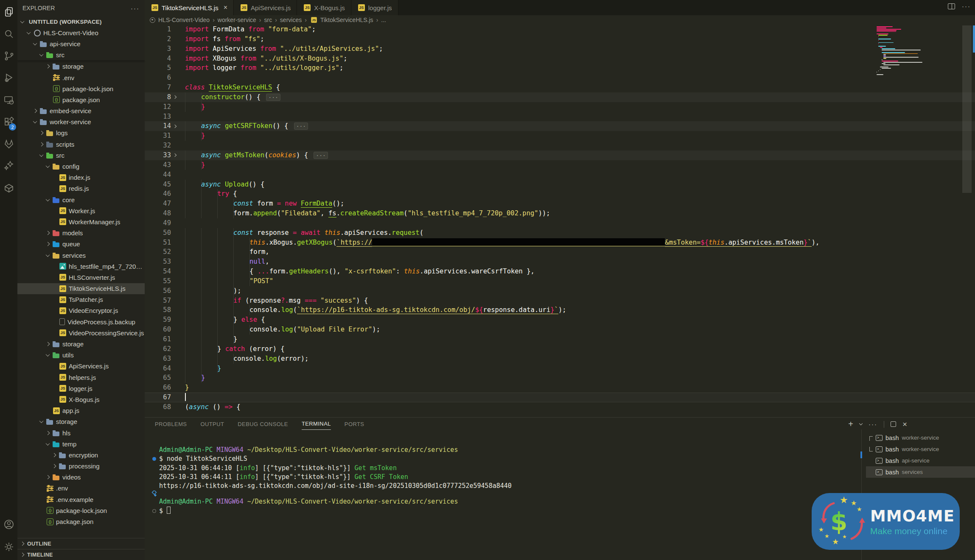 Image resolution: width=975 pixels, height=560 pixels. What do you see at coordinates (81, 111) in the screenshot?
I see `tree-row-embed-service: embed-service` at bounding box center [81, 111].